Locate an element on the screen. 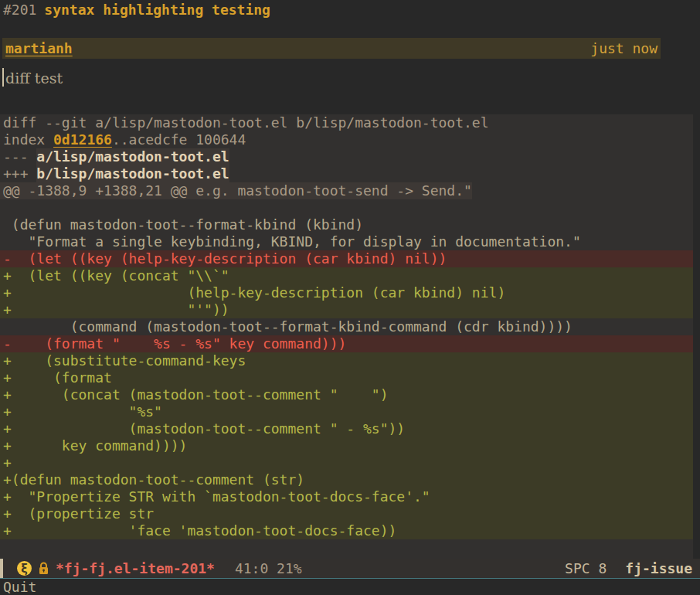 Image resolution: width=700 pixels, height=595 pixels. major-mode-name: fj-issue is located at coordinates (658, 569).